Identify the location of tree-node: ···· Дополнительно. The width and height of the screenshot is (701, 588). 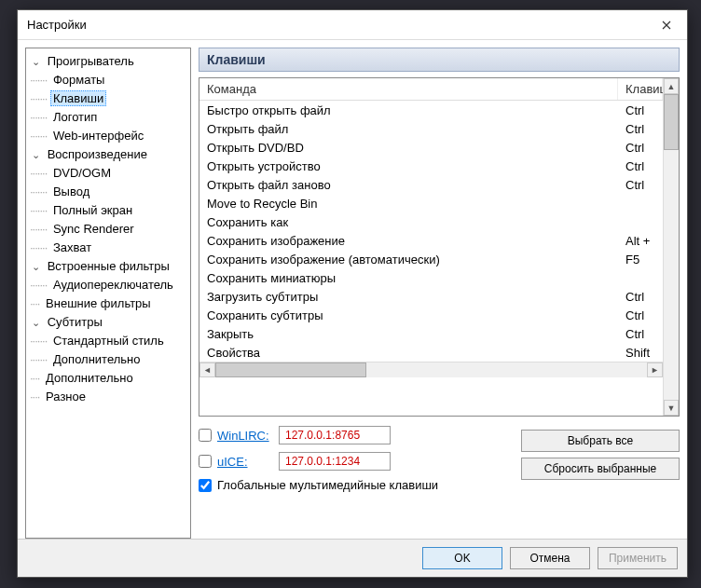
(108, 378).